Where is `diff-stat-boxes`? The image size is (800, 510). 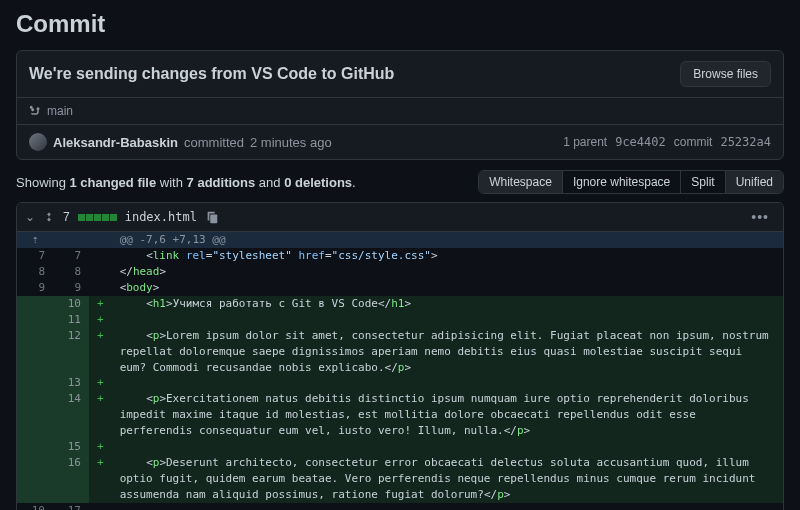
diff-stat-boxes is located at coordinates (98, 218).